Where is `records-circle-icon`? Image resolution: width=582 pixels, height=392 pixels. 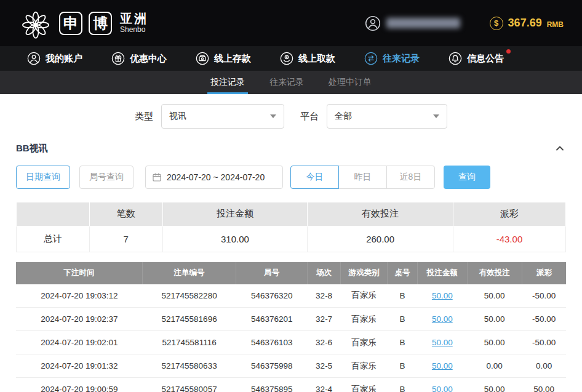 records-circle-icon is located at coordinates (371, 58).